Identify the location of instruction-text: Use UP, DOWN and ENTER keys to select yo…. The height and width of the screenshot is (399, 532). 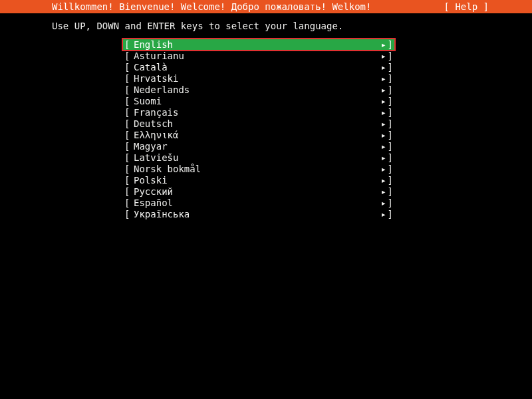
(266, 26).